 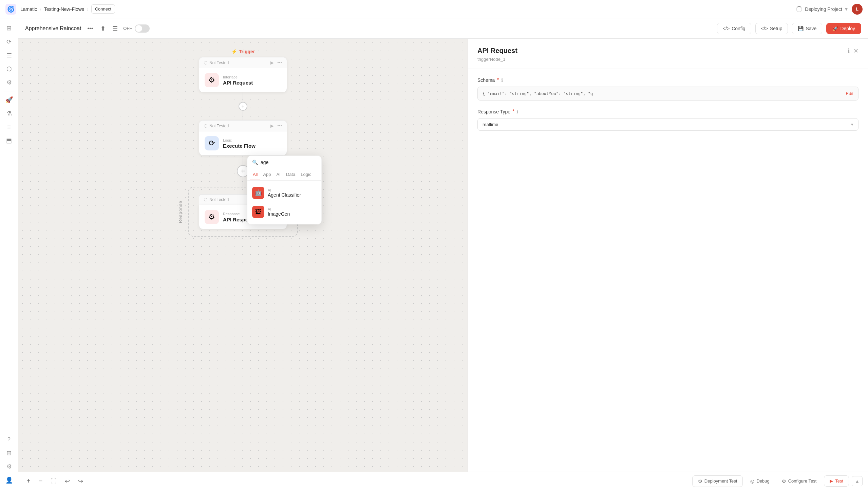 What do you see at coordinates (267, 175) in the screenshot?
I see `tab-app: App` at bounding box center [267, 175].